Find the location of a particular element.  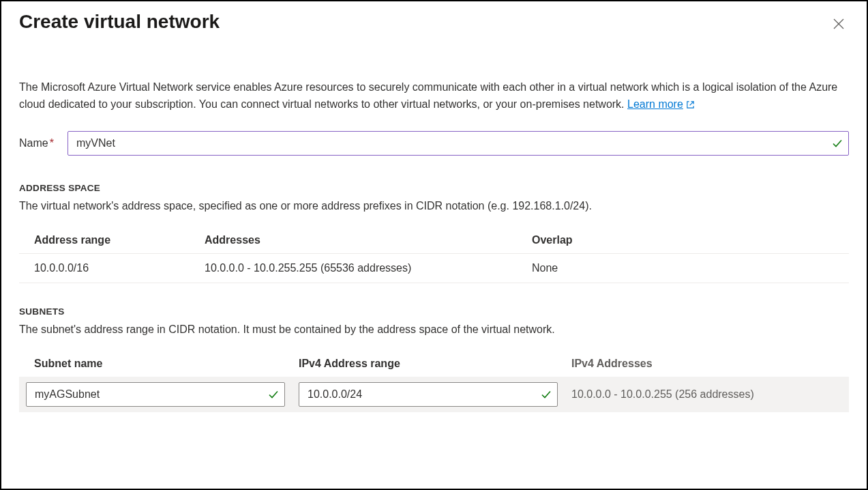

cell-subnet-range is located at coordinates (428, 394).